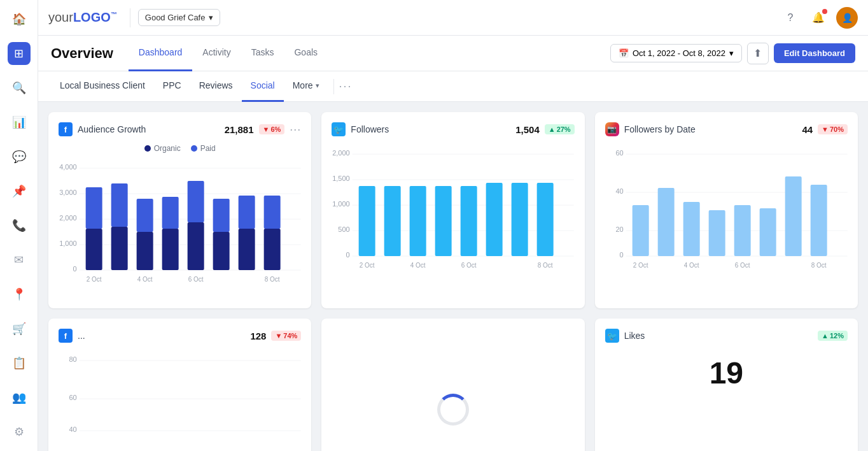 This screenshot has width=868, height=451. What do you see at coordinates (619, 191) in the screenshot?
I see `svg-text: 40` at bounding box center [619, 191].